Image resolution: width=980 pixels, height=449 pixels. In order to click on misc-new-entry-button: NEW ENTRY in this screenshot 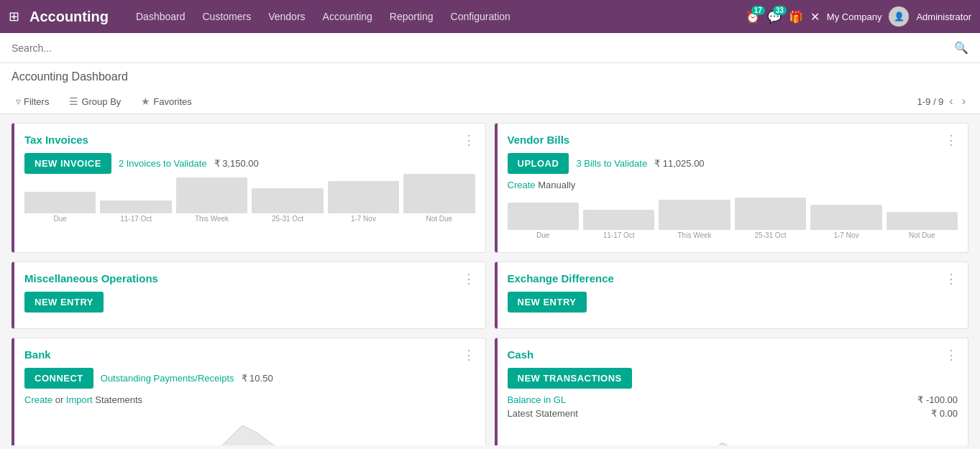, I will do `click(64, 302)`.